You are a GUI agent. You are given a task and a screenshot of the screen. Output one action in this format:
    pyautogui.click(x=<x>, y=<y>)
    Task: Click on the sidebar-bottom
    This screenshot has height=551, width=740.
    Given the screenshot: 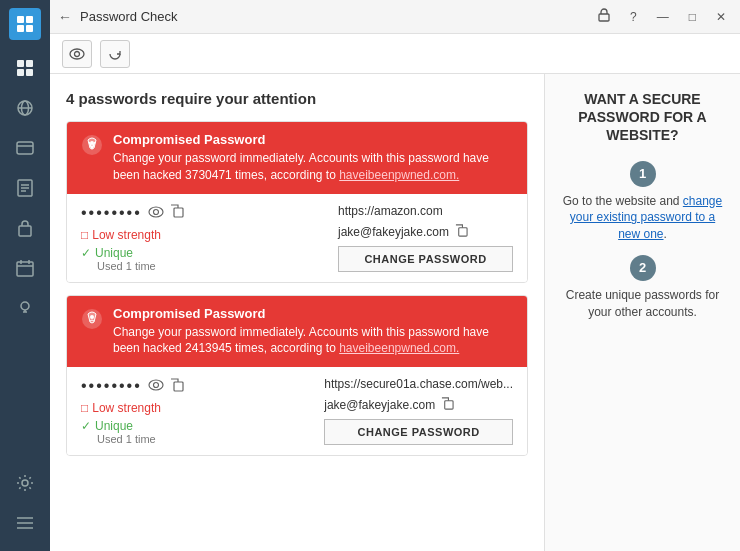 What is the action you would take?
    pyautogui.click(x=25, y=503)
    